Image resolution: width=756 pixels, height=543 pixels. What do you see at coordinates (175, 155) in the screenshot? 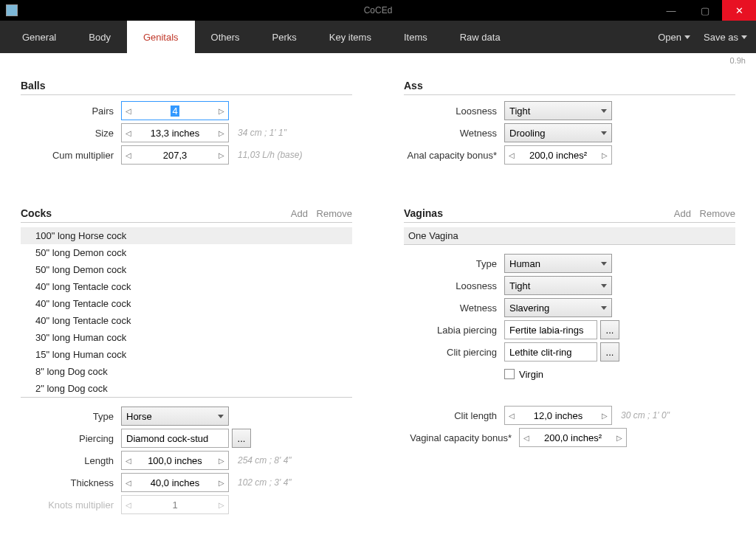
I see `cum-value: 207,3` at bounding box center [175, 155].